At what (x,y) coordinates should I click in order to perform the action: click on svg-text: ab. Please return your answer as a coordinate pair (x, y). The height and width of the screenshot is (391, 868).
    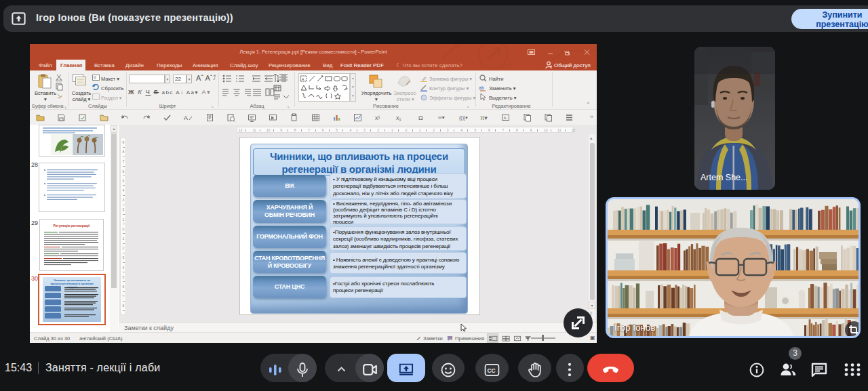
    Looking at the image, I should click on (481, 88).